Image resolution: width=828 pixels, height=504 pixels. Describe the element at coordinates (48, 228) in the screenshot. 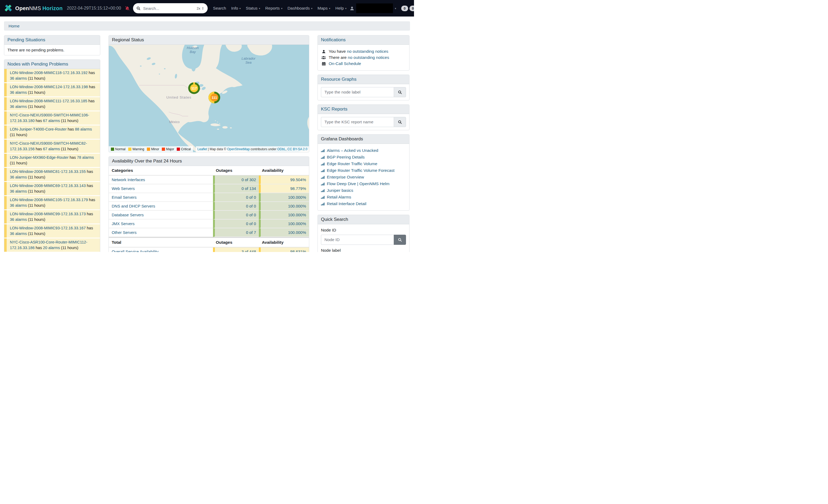

I see `node-link: LON-Window-2008-MIMIC93-172.16.33.167` at that location.